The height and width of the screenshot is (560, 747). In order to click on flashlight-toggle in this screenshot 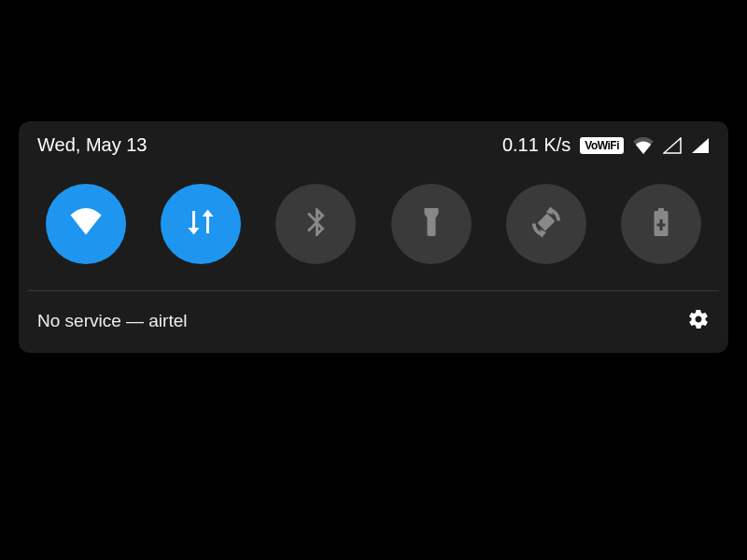, I will do `click(431, 224)`.